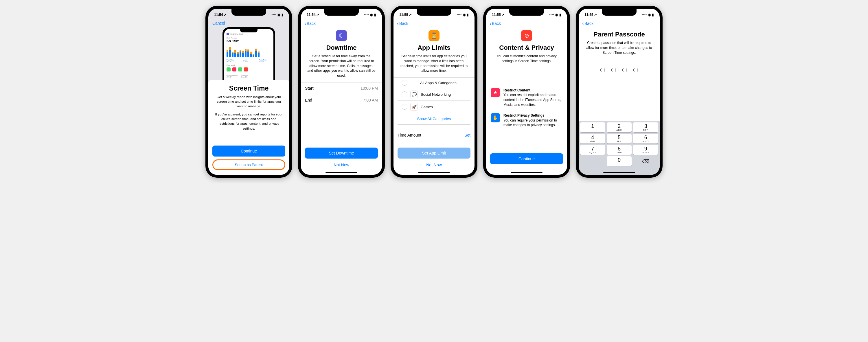 The width and height of the screenshot is (868, 342). I want to click on key-1: 1, so click(593, 127).